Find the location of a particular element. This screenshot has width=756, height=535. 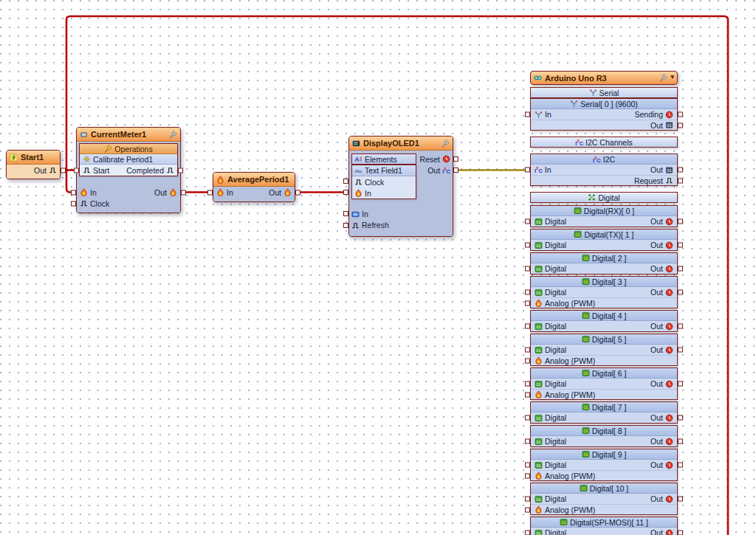

currentmeter-header: 742 CurrentMeter1 is located at coordinates (128, 134).